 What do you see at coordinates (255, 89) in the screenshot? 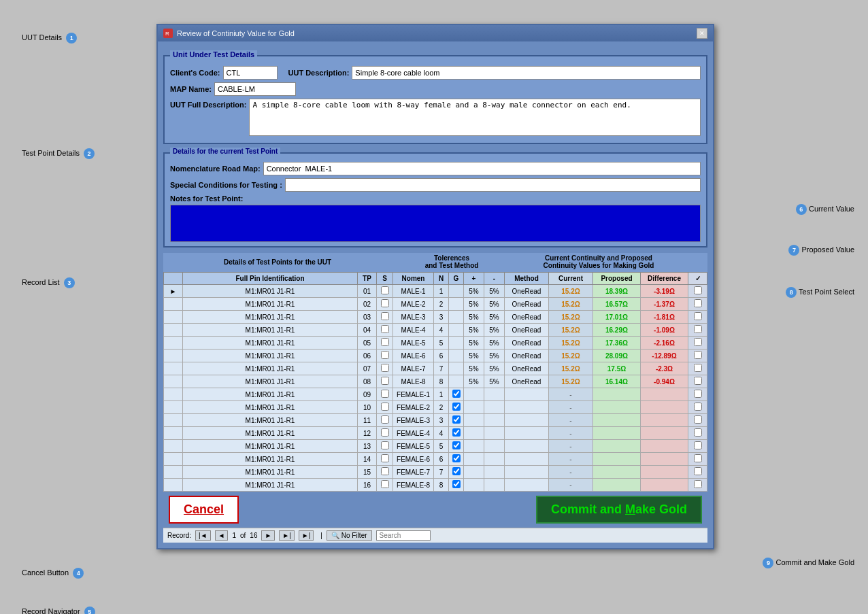
I see `map-name-input` at bounding box center [255, 89].